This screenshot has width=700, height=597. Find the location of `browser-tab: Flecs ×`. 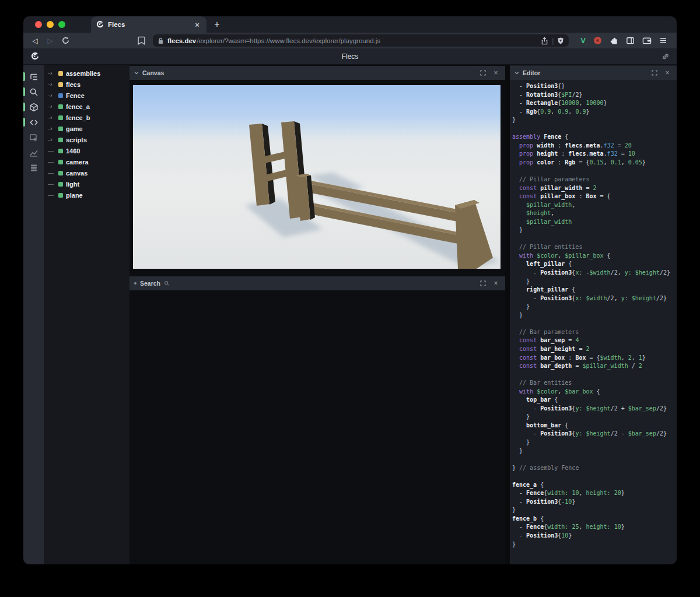

browser-tab: Flecs × is located at coordinates (149, 24).